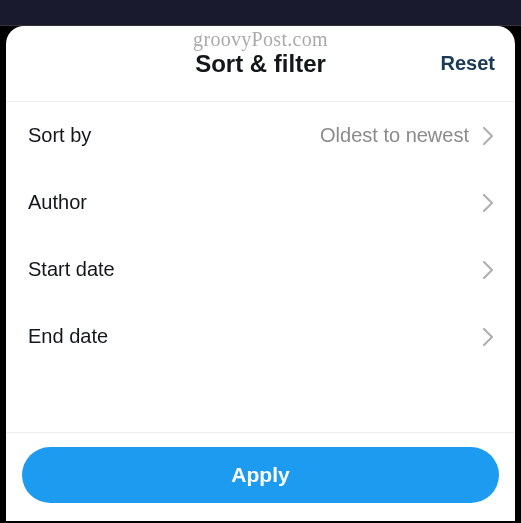 Image resolution: width=521 pixels, height=523 pixels. What do you see at coordinates (260, 475) in the screenshot?
I see `apply-button: Apply` at bounding box center [260, 475].